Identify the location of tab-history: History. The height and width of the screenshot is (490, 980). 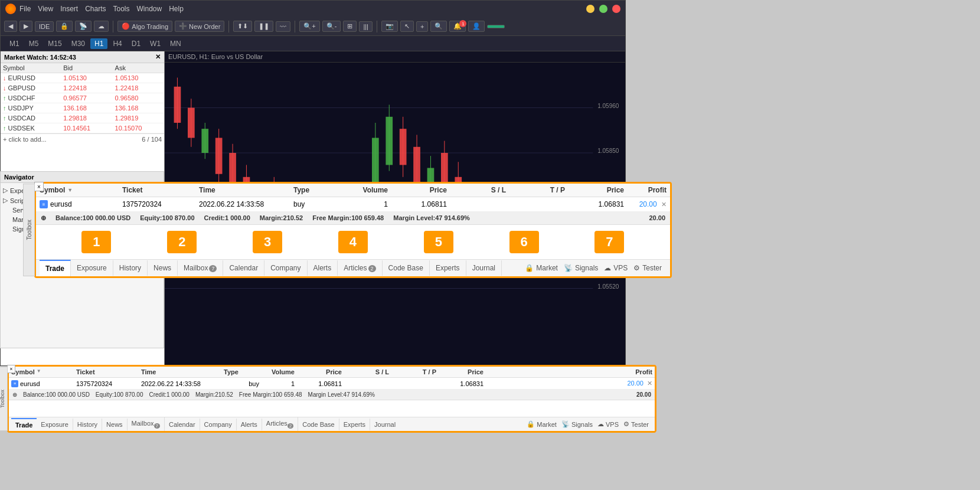
(130, 268).